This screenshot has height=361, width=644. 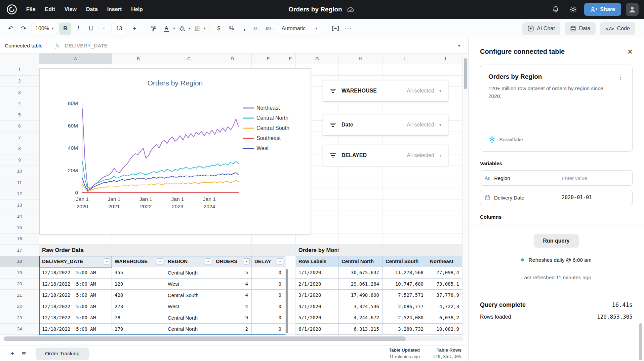 What do you see at coordinates (595, 178) in the screenshot?
I see `region-value-input` at bounding box center [595, 178].